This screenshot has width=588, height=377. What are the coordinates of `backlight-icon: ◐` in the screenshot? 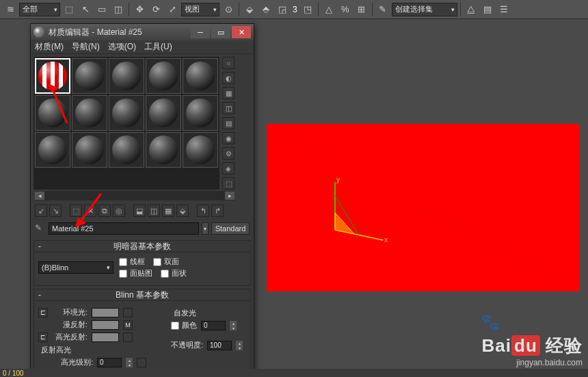 It's located at (228, 78).